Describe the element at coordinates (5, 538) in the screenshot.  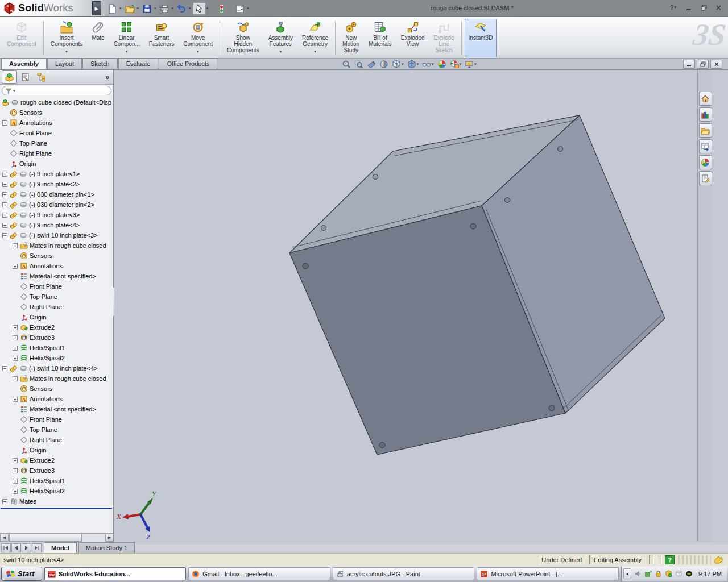
I see `scroll-left-arrow: ◀` at that location.